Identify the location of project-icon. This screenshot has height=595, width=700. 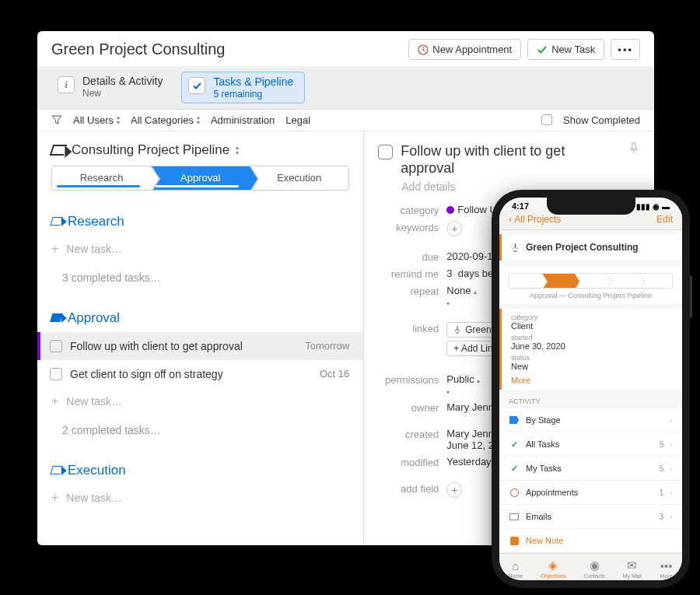
(515, 247).